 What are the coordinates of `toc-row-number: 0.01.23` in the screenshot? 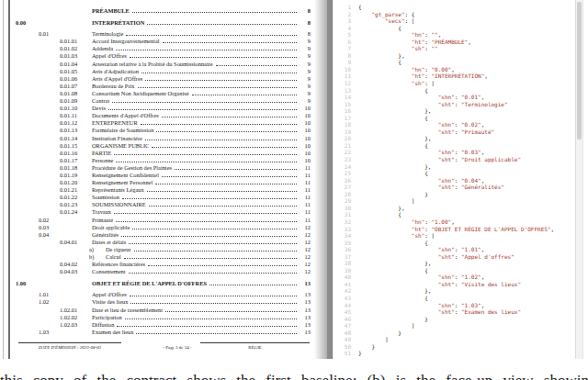 It's located at (68, 205).